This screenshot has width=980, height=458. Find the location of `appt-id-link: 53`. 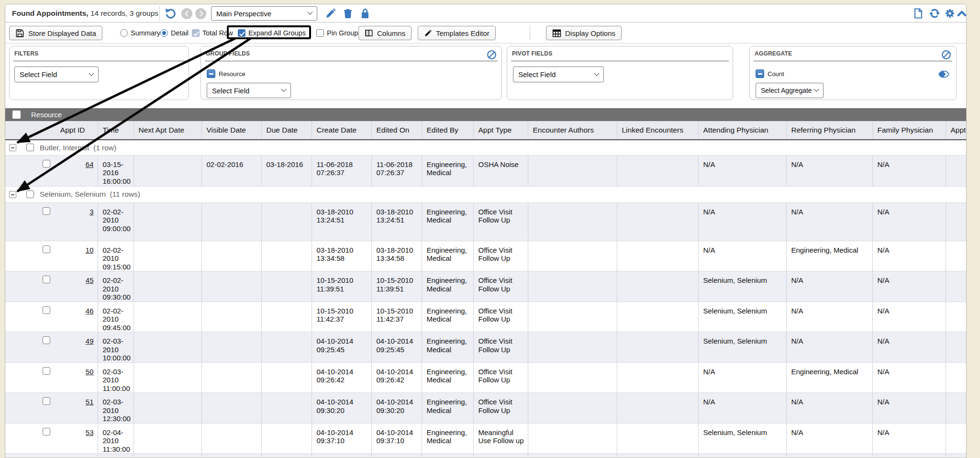

appt-id-link: 53 is located at coordinates (90, 433).